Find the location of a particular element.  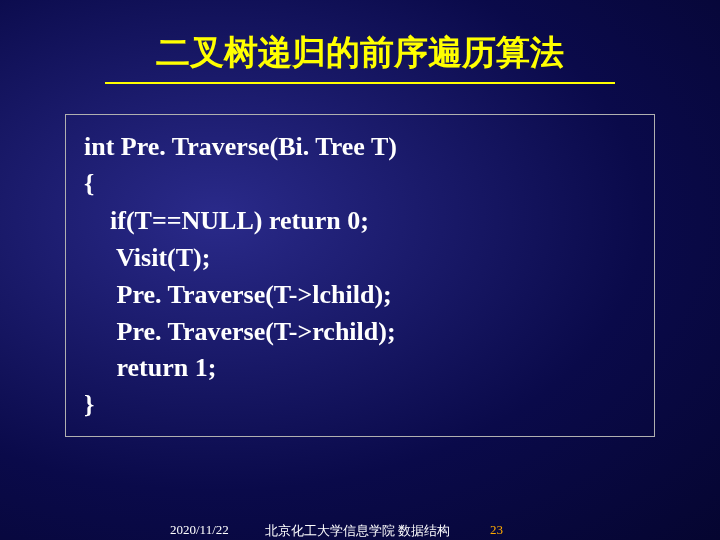

code-line-8: } is located at coordinates (360, 406).